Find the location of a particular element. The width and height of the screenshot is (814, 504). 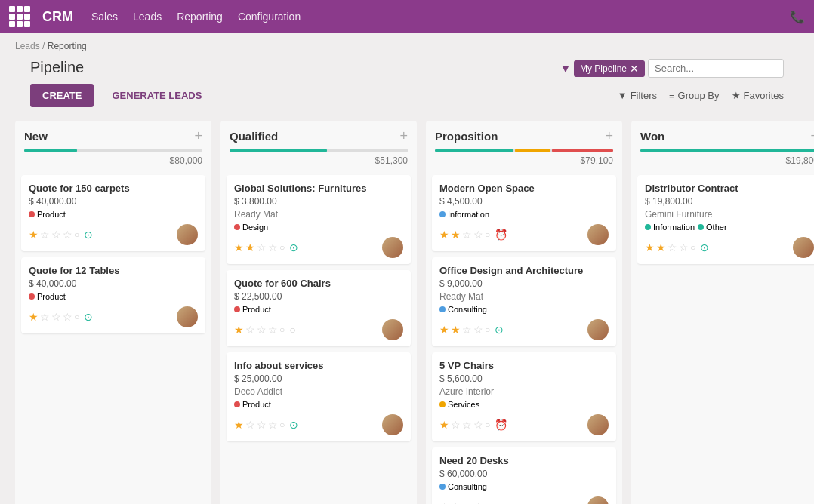

kanban-card: Office Design and Architecture $ 9,000.0… is located at coordinates (524, 302).